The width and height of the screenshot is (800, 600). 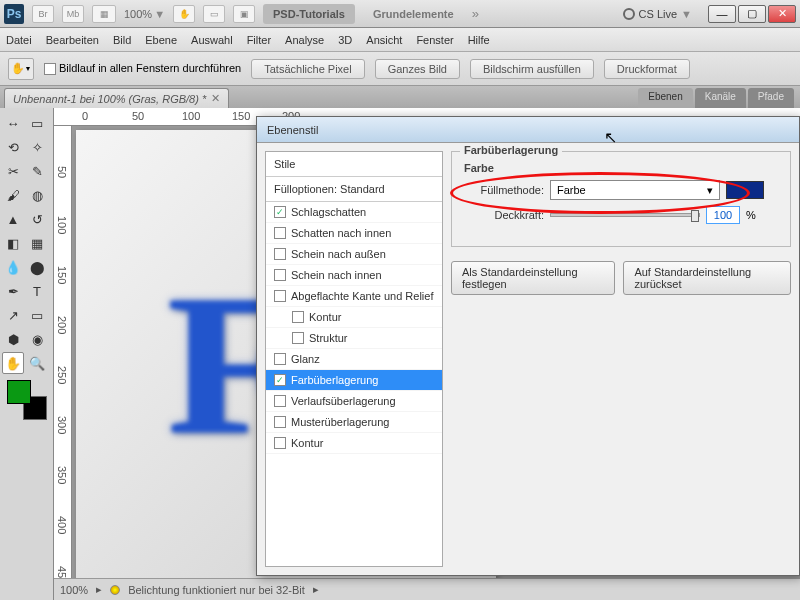 I want to click on lasso-tool: ⟲, so click(x=13, y=147).